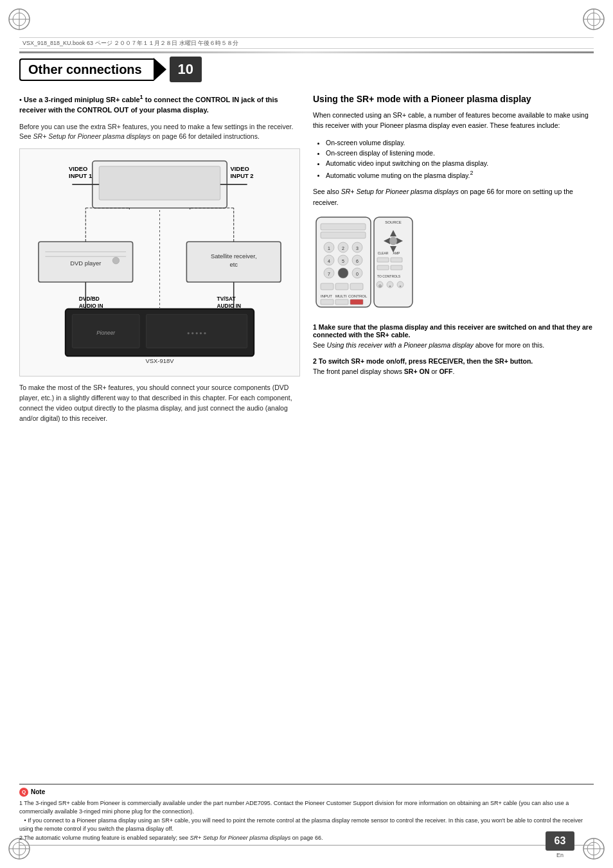 Image resolution: width=613 pixels, height=868 pixels. I want to click on svg-text: SOURCE, so click(393, 222).